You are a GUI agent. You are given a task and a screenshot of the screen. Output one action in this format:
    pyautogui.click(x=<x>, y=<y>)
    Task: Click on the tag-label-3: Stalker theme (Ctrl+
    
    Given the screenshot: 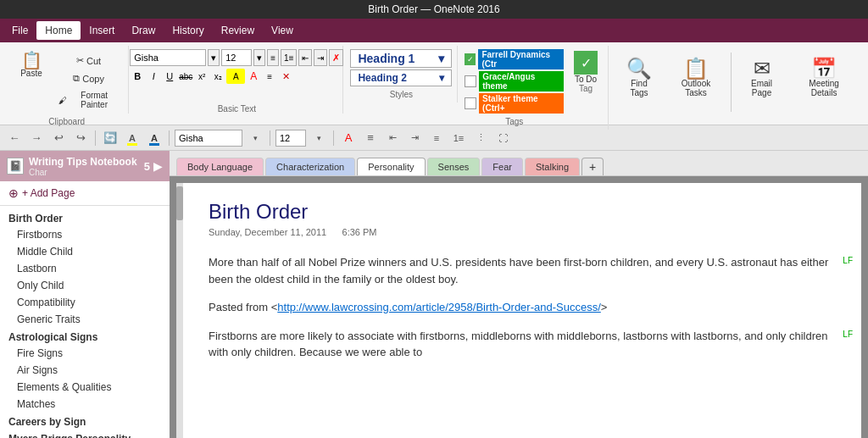 What is the action you would take?
    pyautogui.click(x=521, y=103)
    